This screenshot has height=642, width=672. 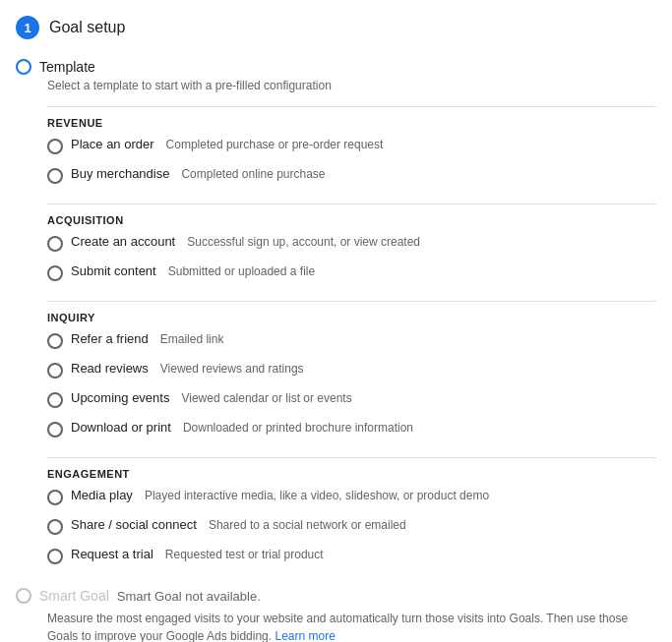 I want to click on option-text-media-play: Media play, so click(x=102, y=496).